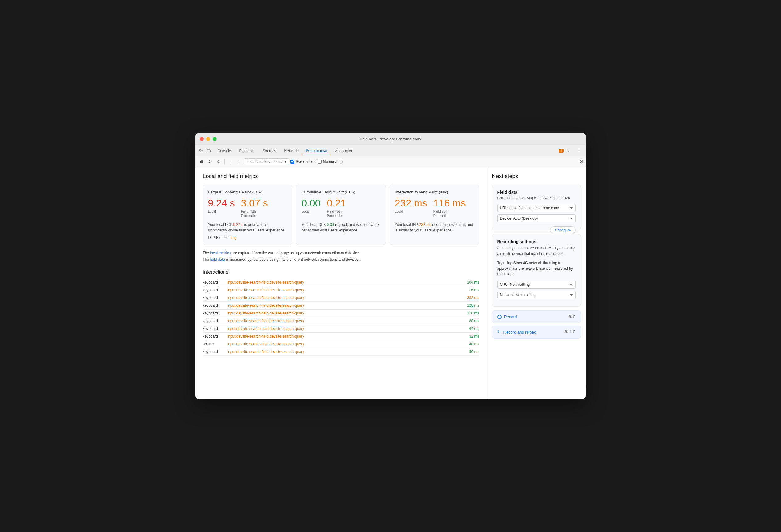 This screenshot has height=532, width=781. I want to click on devtools-tabbar: Console Elements Sources Network Perform…, so click(390, 151).